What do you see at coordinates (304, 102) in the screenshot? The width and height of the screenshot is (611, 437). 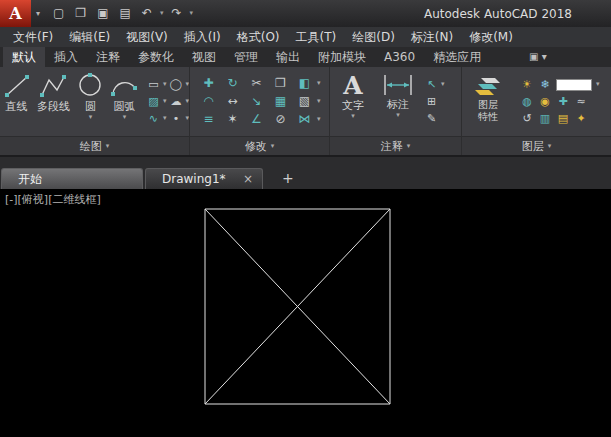 I see `erase-icon: ▧` at bounding box center [304, 102].